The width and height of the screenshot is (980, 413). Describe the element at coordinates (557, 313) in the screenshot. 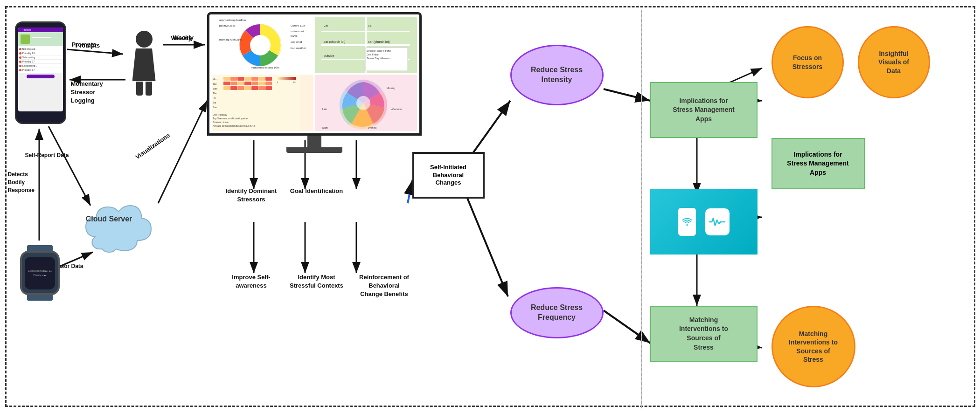

I see `reduce-stress-frequency: Reduce Stress Frequency` at that location.